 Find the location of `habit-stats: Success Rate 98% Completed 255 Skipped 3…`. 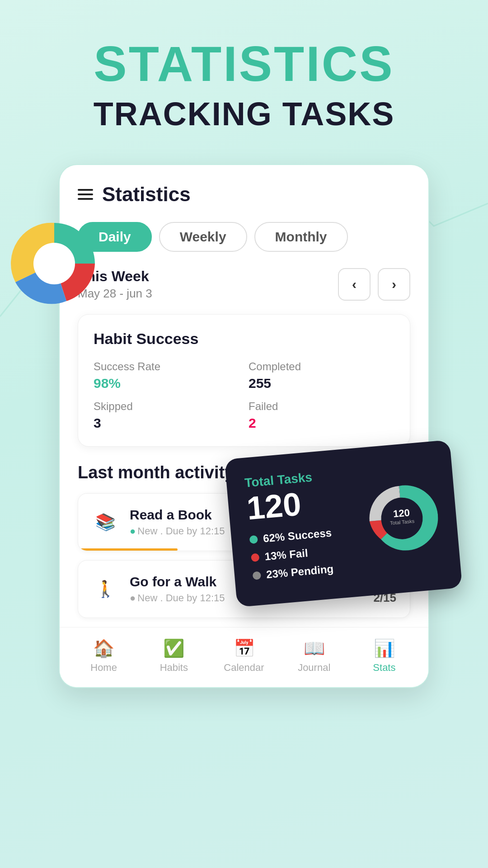

habit-stats: Success Rate 98% Completed 255 Skipped 3… is located at coordinates (244, 396).